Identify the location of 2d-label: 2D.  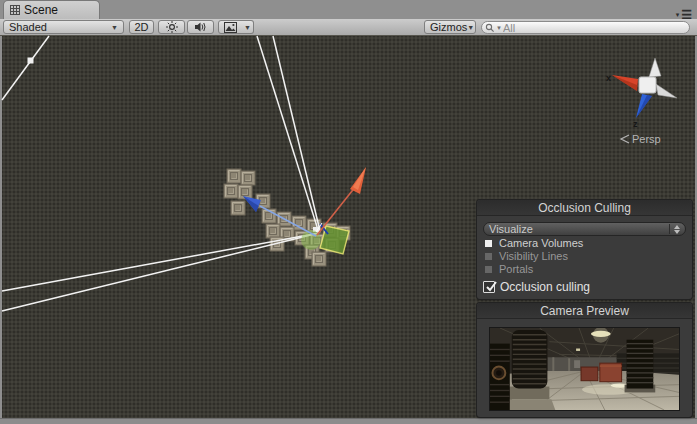
(141, 27).